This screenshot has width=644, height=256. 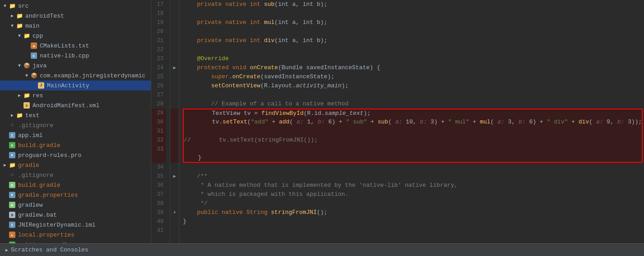 I want to click on tree-item-MainActivity: JMainActivity, so click(x=75, y=85).